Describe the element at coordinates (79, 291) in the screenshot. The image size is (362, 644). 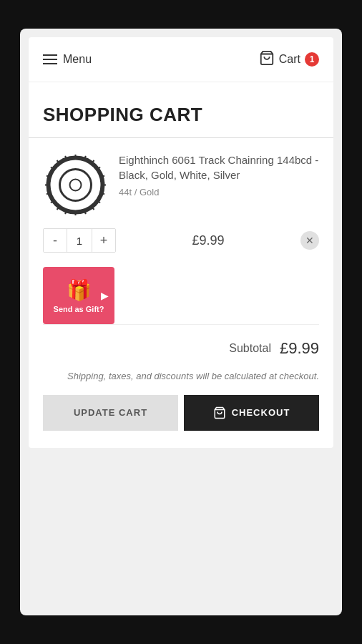
I see `gift-icon: 🎁` at that location.